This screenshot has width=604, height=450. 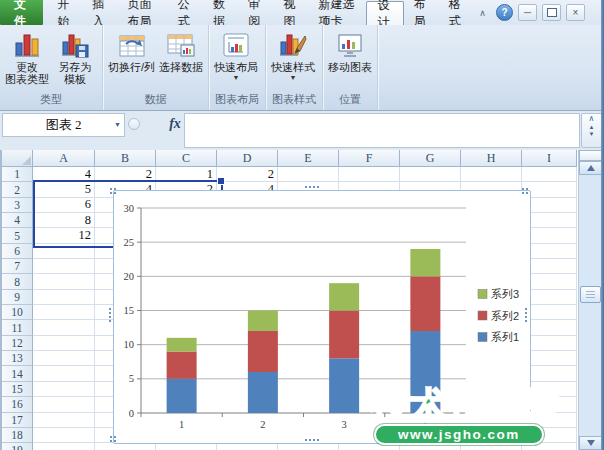 I want to click on insert-function-button: fx, so click(x=175, y=124).